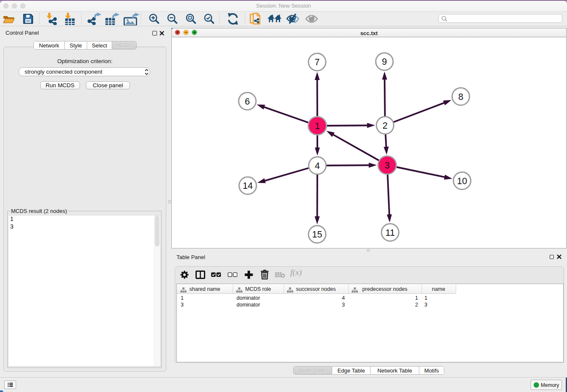 This screenshot has height=392, width=567. What do you see at coordinates (317, 62) in the screenshot?
I see `svg-text: 7` at bounding box center [317, 62].